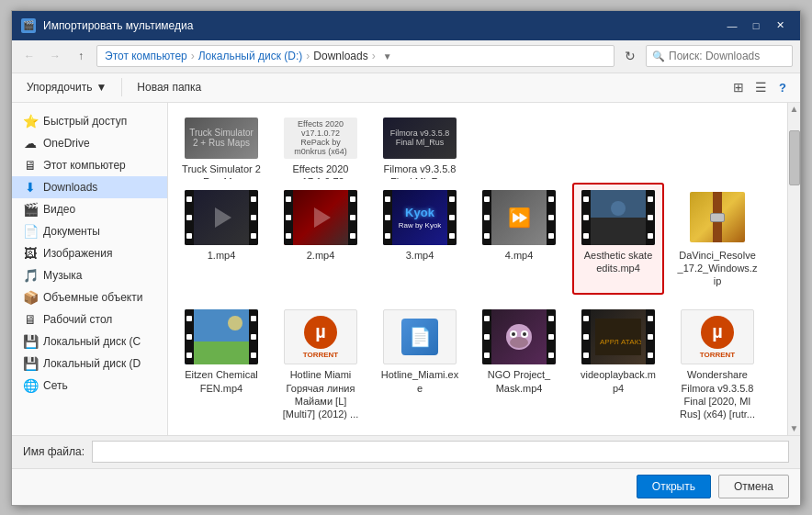 The image size is (812, 515). I want to click on scrollbar: ▲ ▼, so click(794, 269).